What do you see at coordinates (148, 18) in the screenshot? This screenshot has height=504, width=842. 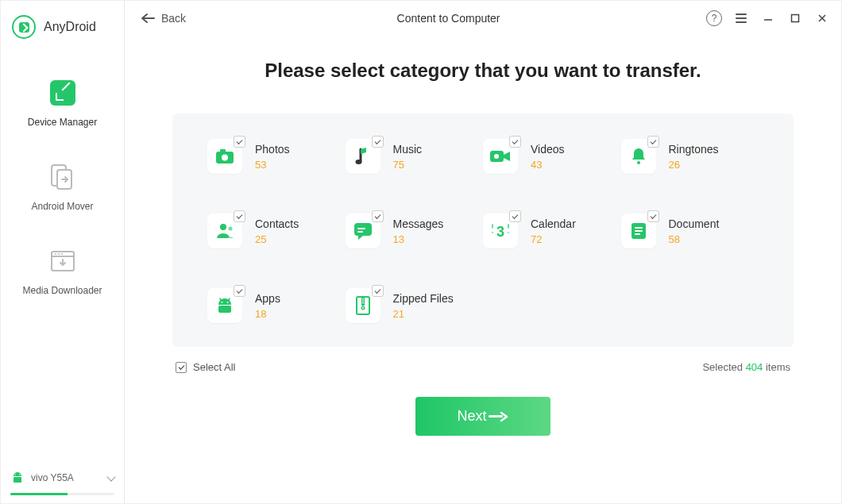 I see `back-arrow-icon` at bounding box center [148, 18].